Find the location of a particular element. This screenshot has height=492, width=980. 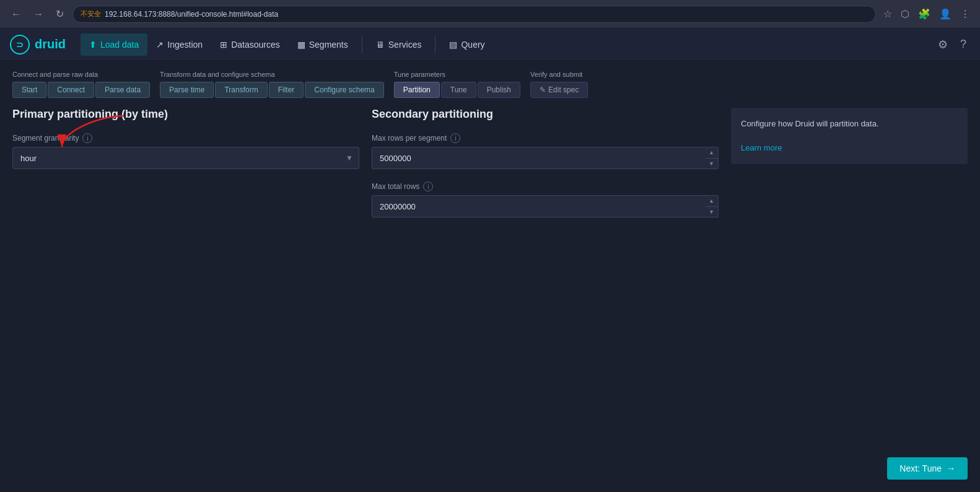

max-rows-spinners: ▲ ▼ is located at coordinates (712, 158).